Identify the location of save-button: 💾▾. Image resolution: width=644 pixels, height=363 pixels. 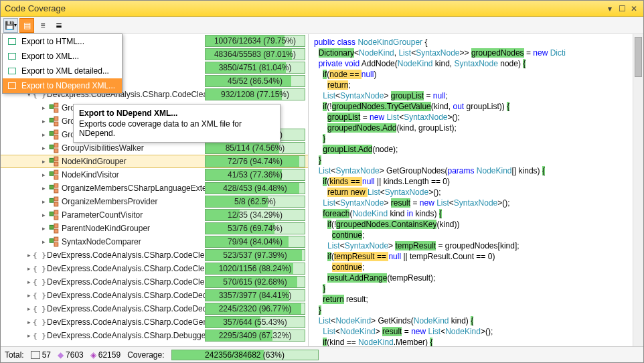
(11, 25).